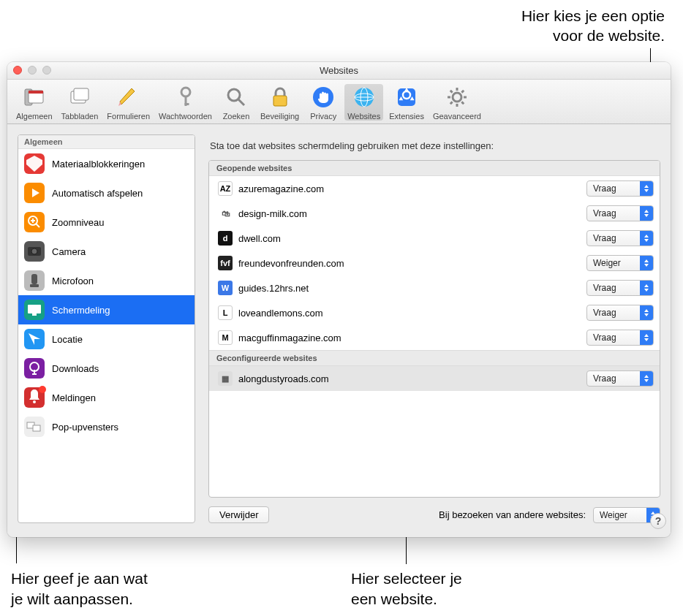 The height and width of the screenshot is (616, 683). I want to click on website-row: L loveandlemons.com Vraag, so click(434, 313).